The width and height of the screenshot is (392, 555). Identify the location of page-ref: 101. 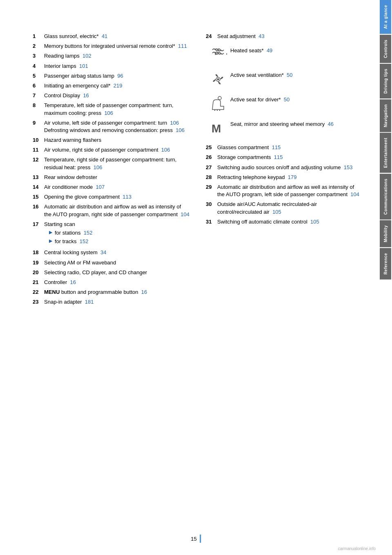
(84, 66).